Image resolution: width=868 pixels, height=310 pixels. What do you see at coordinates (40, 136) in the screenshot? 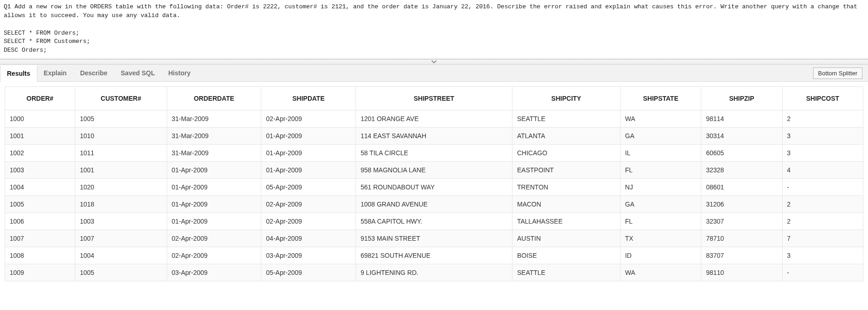
I see `cell: 1001` at bounding box center [40, 136].